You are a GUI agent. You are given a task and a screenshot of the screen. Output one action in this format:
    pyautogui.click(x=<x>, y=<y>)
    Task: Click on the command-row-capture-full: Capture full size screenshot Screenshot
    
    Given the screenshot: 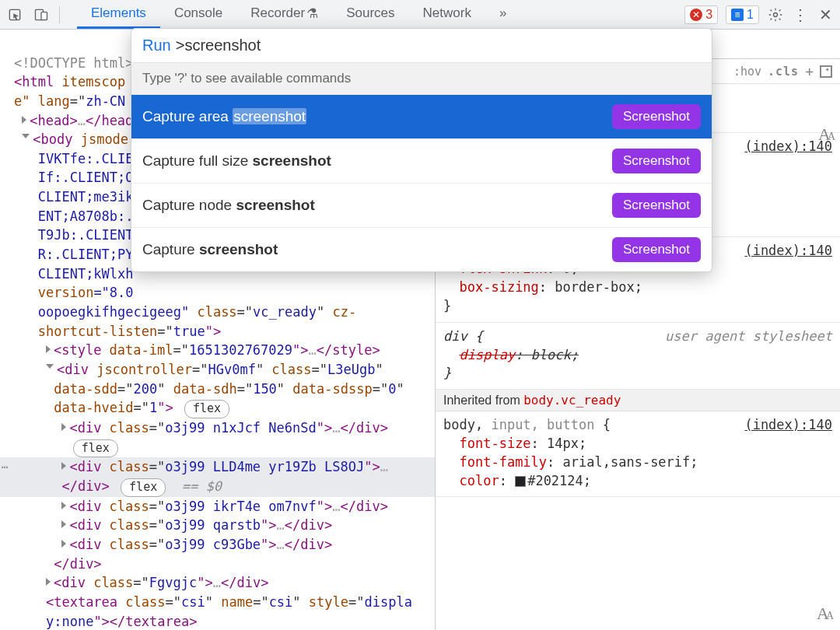 What is the action you would take?
    pyautogui.click(x=422, y=162)
    